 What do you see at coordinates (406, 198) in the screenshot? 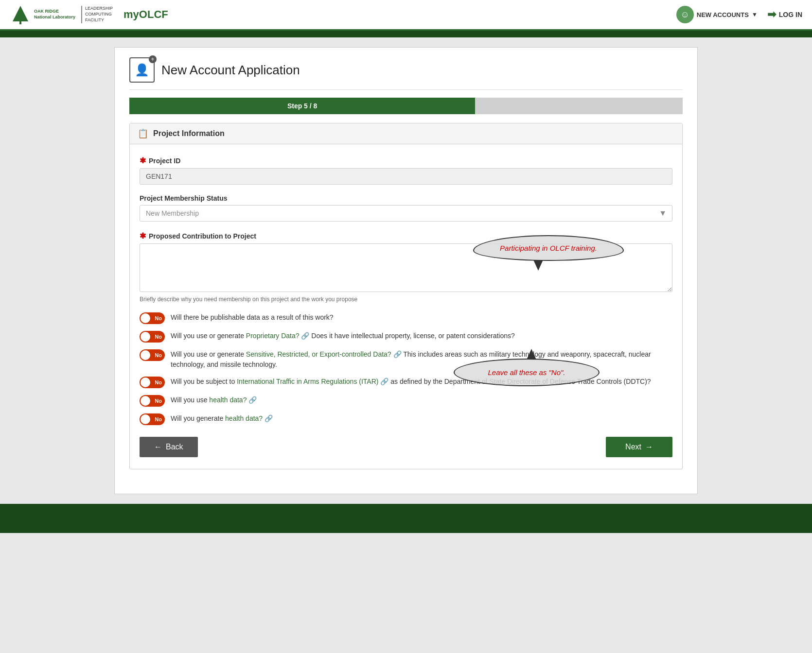
I see `membership-status-label: Project Membership Status` at bounding box center [406, 198].